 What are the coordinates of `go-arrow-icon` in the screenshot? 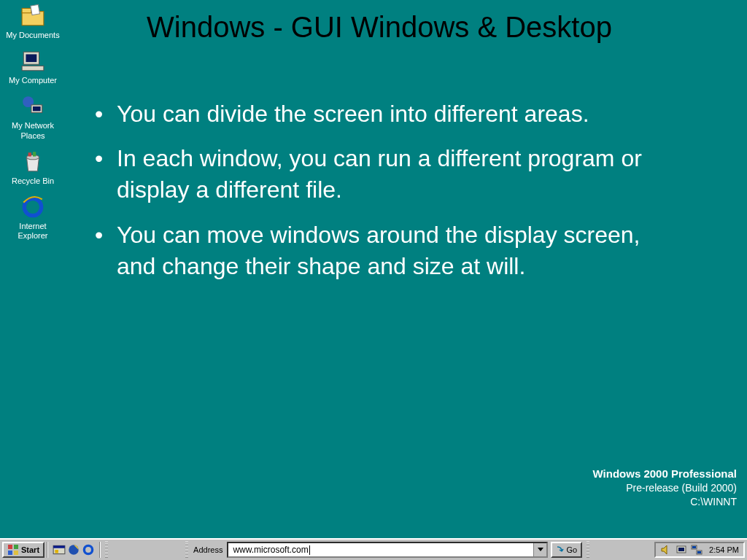 It's located at (560, 550).